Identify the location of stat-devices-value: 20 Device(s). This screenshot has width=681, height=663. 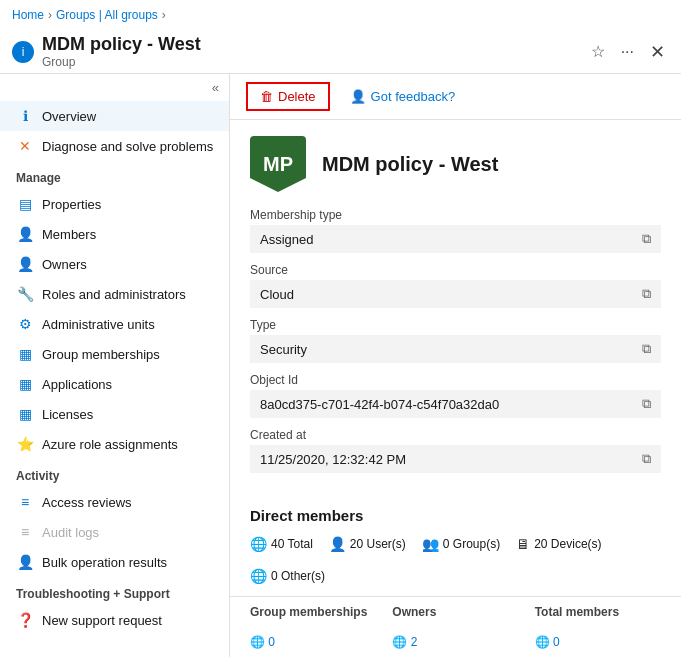
(568, 544).